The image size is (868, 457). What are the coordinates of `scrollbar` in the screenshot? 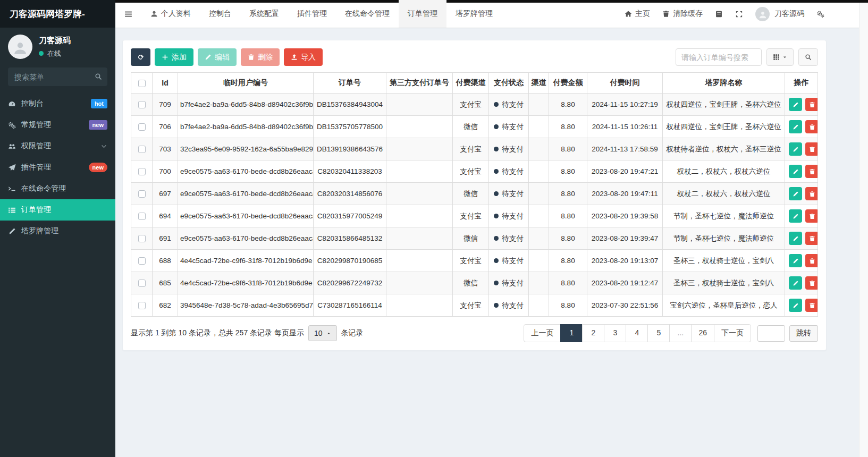 It's located at (863, 230).